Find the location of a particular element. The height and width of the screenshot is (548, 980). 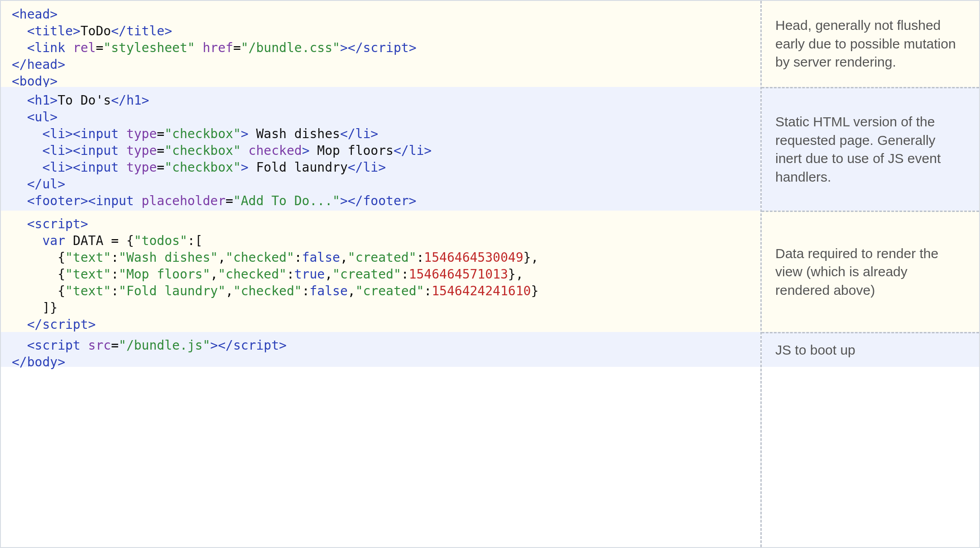

li3-type: "checkbox" is located at coordinates (203, 168).